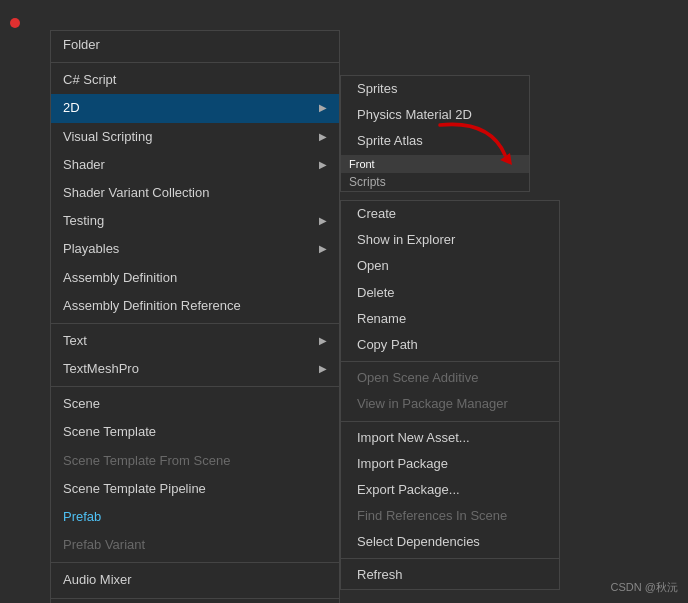  Describe the element at coordinates (450, 378) in the screenshot. I see `menu-item-open-scene-additive: Open Scene Additive` at that location.